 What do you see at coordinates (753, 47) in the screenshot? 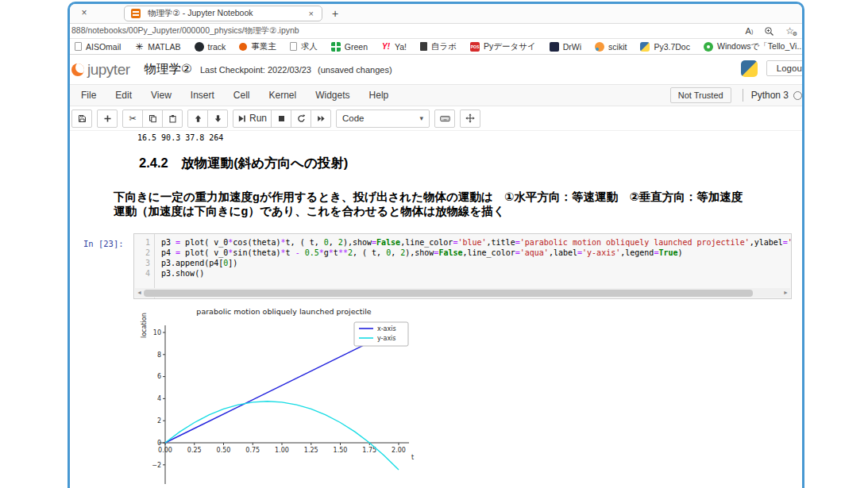
I see `bookmark-item: Windowsで「Tello_Vi...` at bounding box center [753, 47].